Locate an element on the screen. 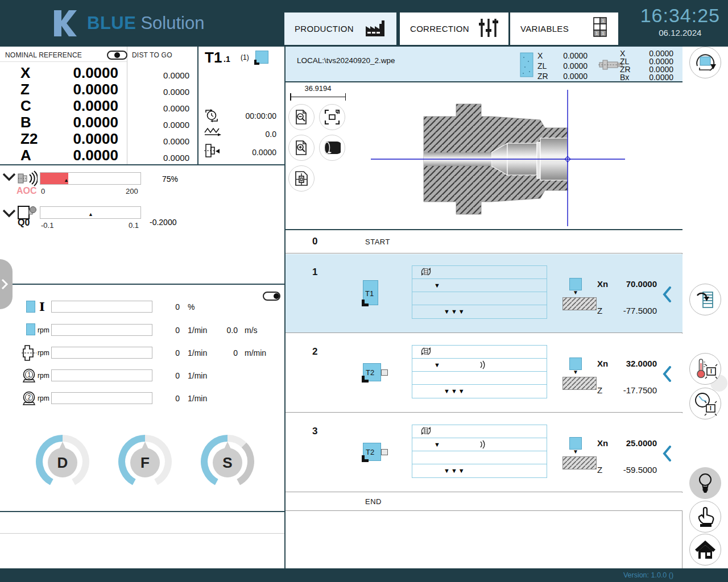 The height and width of the screenshot is (582, 728). position-panel: NOMINAL REFERENCE DIST TO GO X0.0000 Z0.… is located at coordinates (142, 106).